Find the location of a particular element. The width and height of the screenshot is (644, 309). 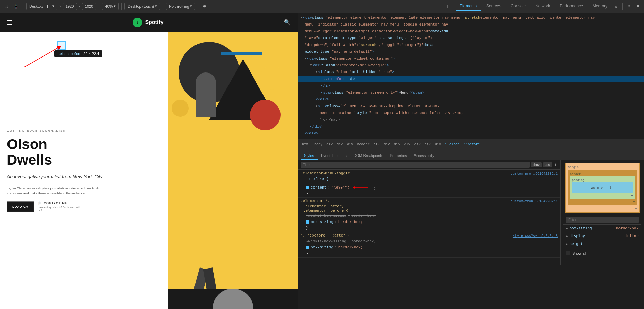

dom-line-nav: ▶ <nav class="elementor-nav-menu--dropdo… is located at coordinates (471, 106).